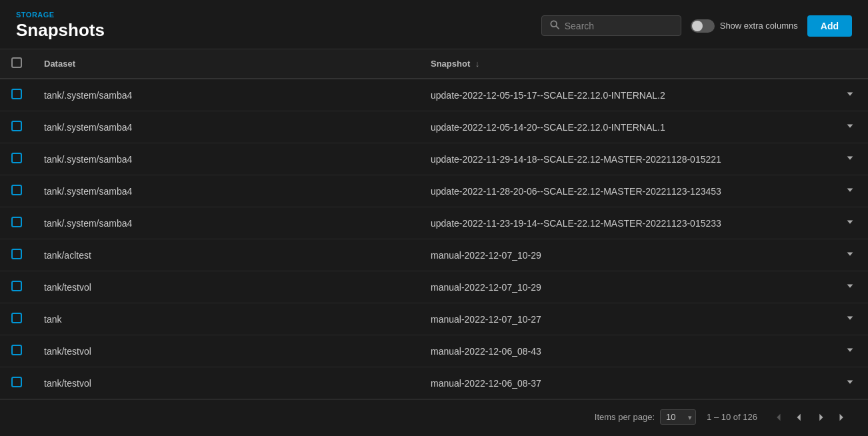 Image resolution: width=868 pixels, height=436 pixels. What do you see at coordinates (17, 64) in the screenshot?
I see `header-checkbox-cell` at bounding box center [17, 64].